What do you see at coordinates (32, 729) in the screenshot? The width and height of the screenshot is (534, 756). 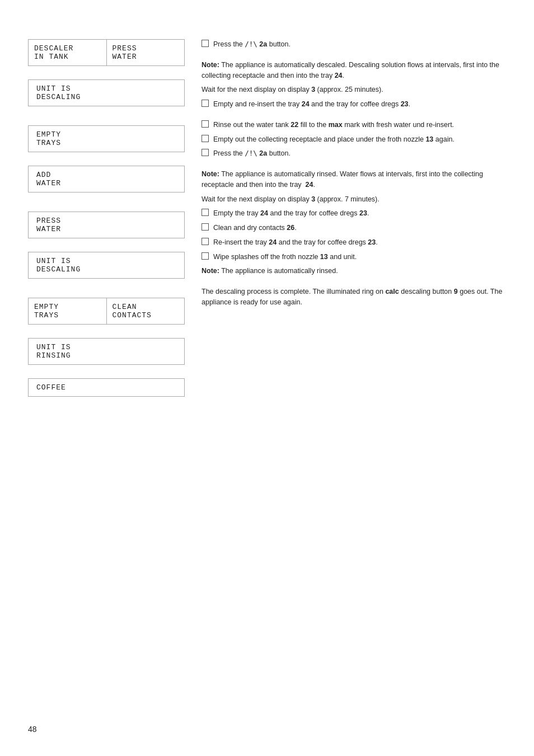 I see `page-number: 48` at bounding box center [32, 729].